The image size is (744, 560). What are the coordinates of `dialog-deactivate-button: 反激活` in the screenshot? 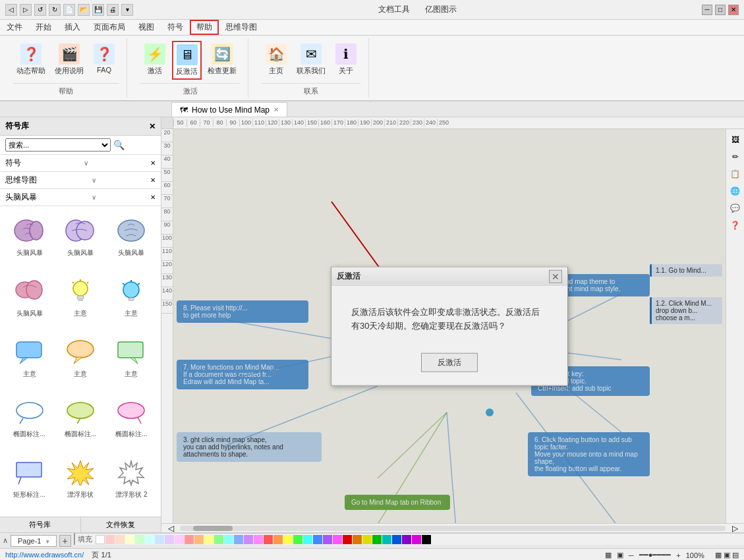 It's located at (449, 362).